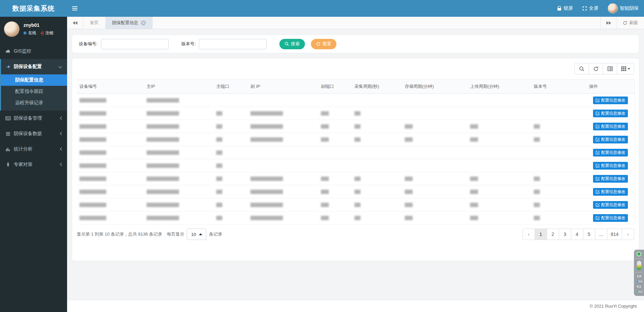 The height and width of the screenshot is (312, 644). Describe the element at coordinates (292, 44) in the screenshot. I see `search-button: 搜索` at that location.